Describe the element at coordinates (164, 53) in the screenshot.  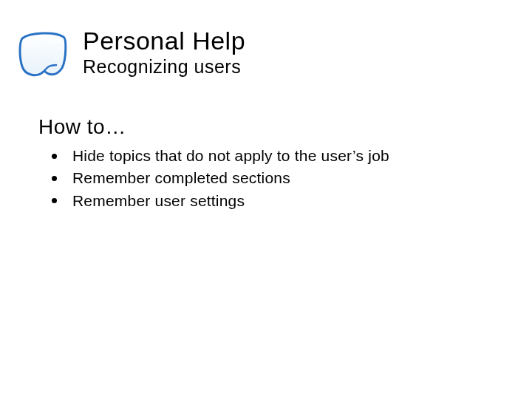
I see `title-block: Personal Help Recognizing users` at that location.